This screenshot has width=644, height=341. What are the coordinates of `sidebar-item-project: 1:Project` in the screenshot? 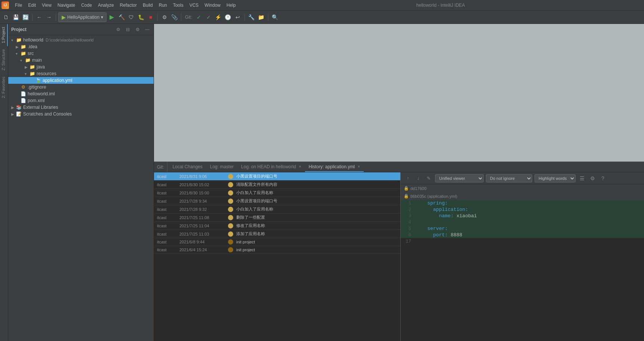 It's located at (4, 35).